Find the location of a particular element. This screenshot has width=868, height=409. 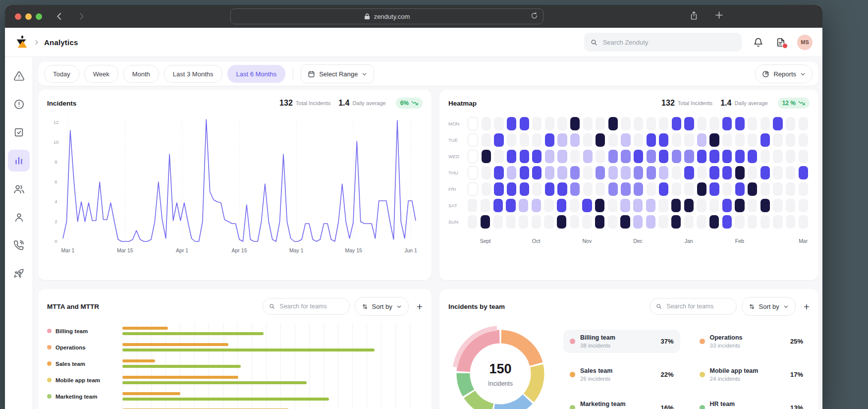

legend-item-billing-team: Billing team 38 incidents 37% is located at coordinates (622, 341).